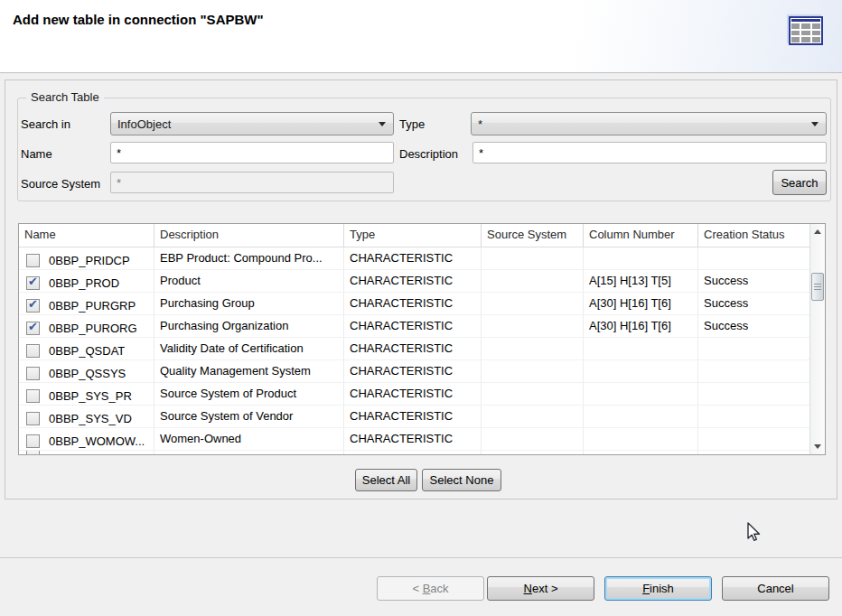  What do you see at coordinates (413, 235) in the screenshot?
I see `column-header-type: Type` at bounding box center [413, 235].